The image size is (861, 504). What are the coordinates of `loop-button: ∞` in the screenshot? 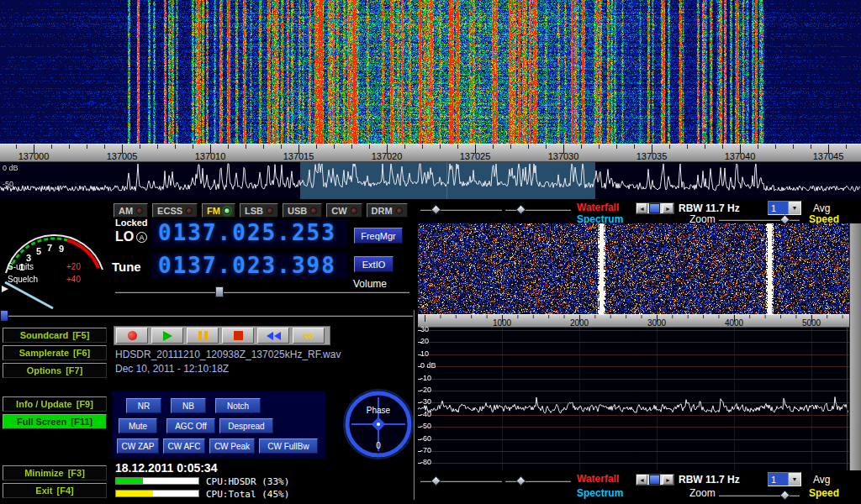 It's located at (309, 336).